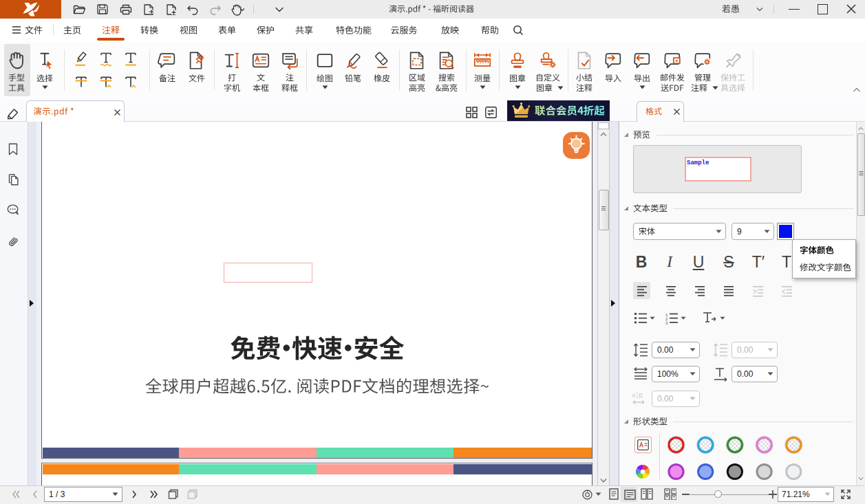 The height and width of the screenshot is (504, 865). I want to click on svg-text: 1, so click(667, 315).